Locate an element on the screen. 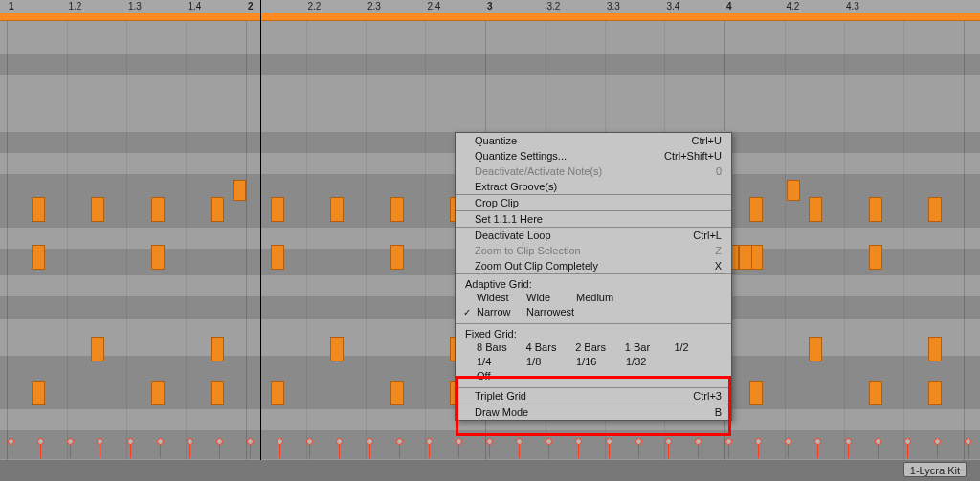 The image size is (980, 481). ruler-minor: 2.4 is located at coordinates (434, 6).